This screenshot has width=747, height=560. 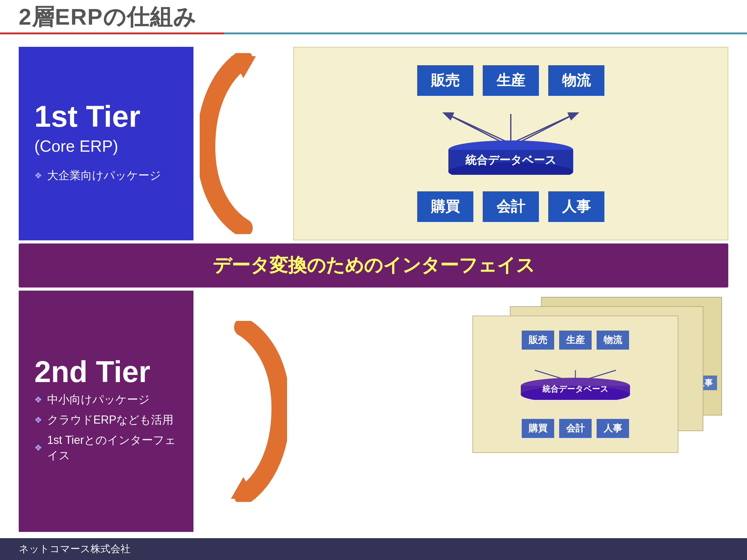 I want to click on bottom-arrow-container, so click(x=243, y=411).